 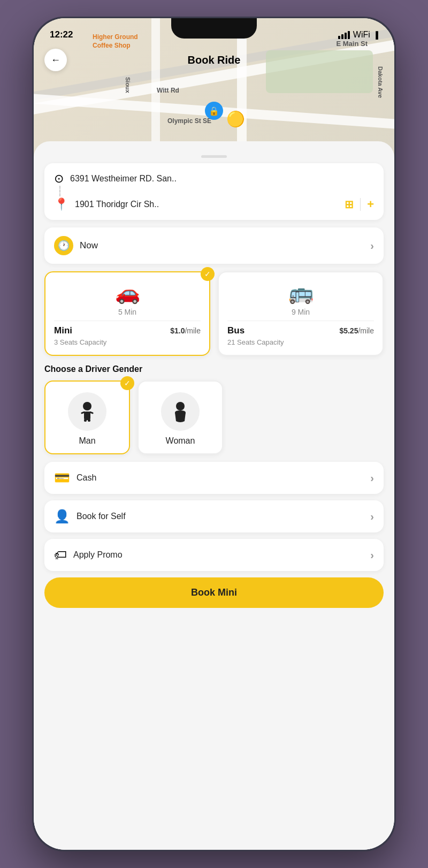 What do you see at coordinates (168, 90) in the screenshot?
I see `map-witt-label: Witt Rd` at bounding box center [168, 90].